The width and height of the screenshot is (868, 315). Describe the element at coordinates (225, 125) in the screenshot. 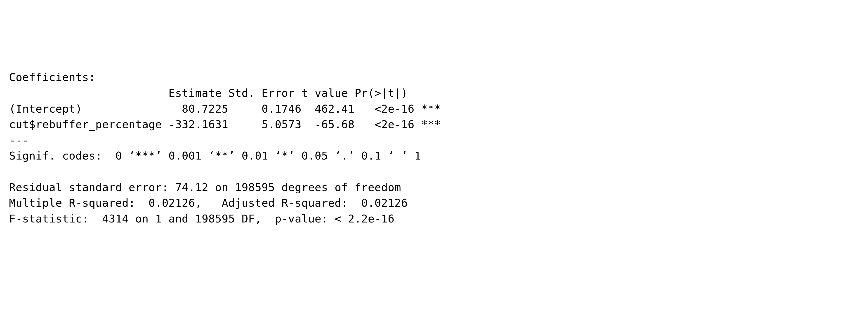

I see `coefficient-row-rebuffer: cut$rebuffer_percentage -332.1631 5.0573…` at that location.